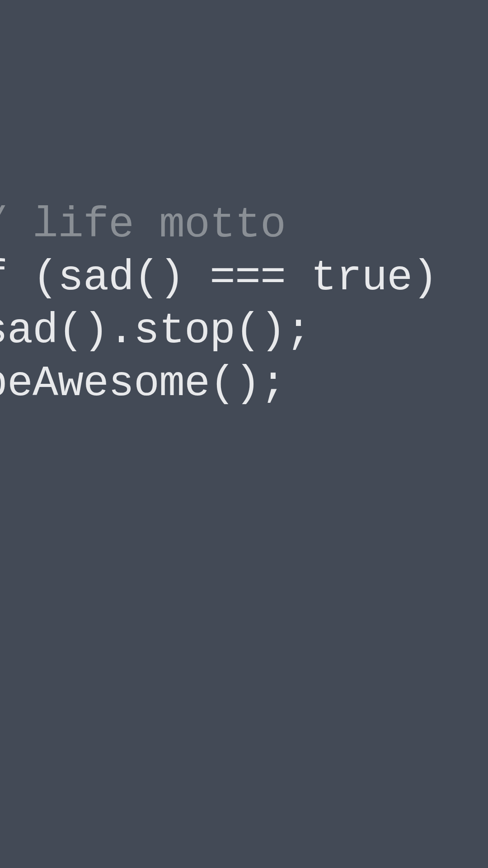 The image size is (488, 868). Describe the element at coordinates (219, 225) in the screenshot. I see `code-comment-line: / life motto` at that location.